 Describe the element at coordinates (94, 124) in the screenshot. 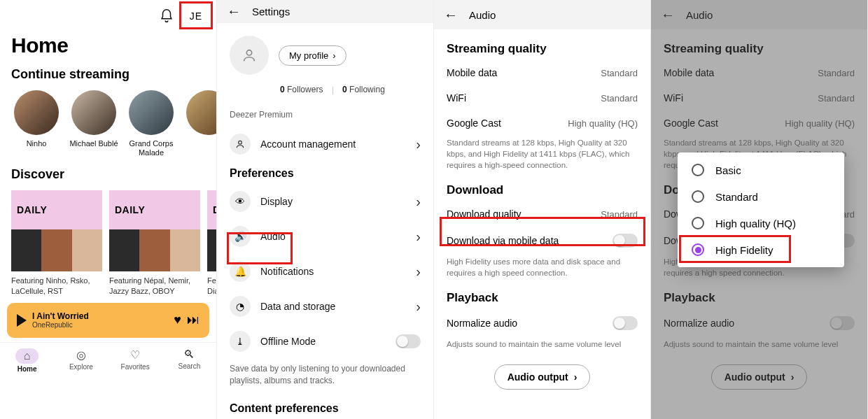

I see `artist-item: Michael Bublé` at that location.